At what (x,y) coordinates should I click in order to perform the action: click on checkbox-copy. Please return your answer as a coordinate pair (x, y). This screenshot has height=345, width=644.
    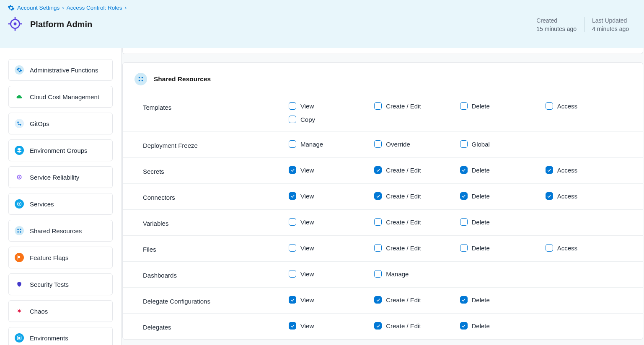
    Looking at the image, I should click on (292, 119).